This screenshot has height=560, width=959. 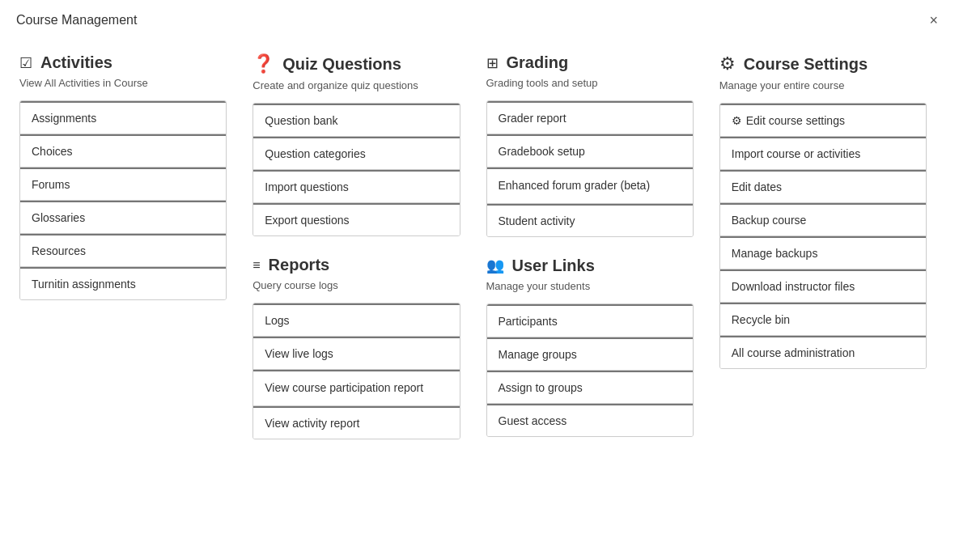 What do you see at coordinates (823, 319) in the screenshot?
I see `list-item: Recycle bin` at bounding box center [823, 319].